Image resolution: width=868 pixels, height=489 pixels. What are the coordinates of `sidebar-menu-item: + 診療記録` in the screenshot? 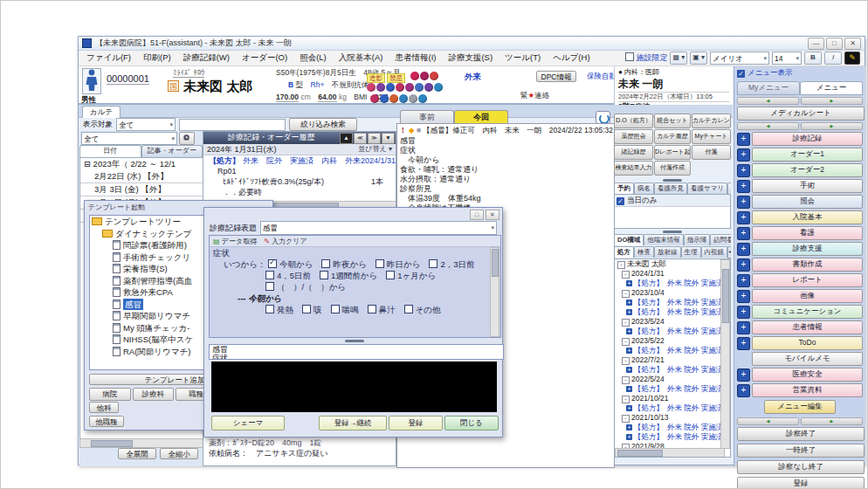 It's located at (800, 139).